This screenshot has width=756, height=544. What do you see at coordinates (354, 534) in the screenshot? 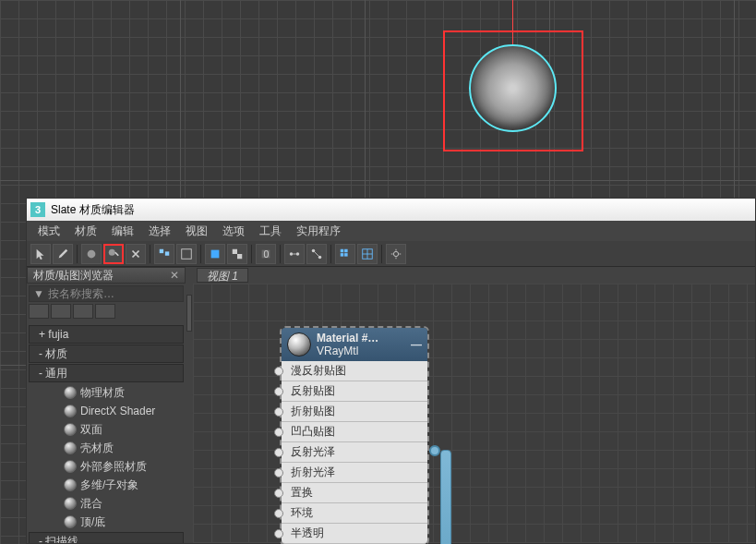
I see `slot-translucent: 半透明` at bounding box center [354, 534].